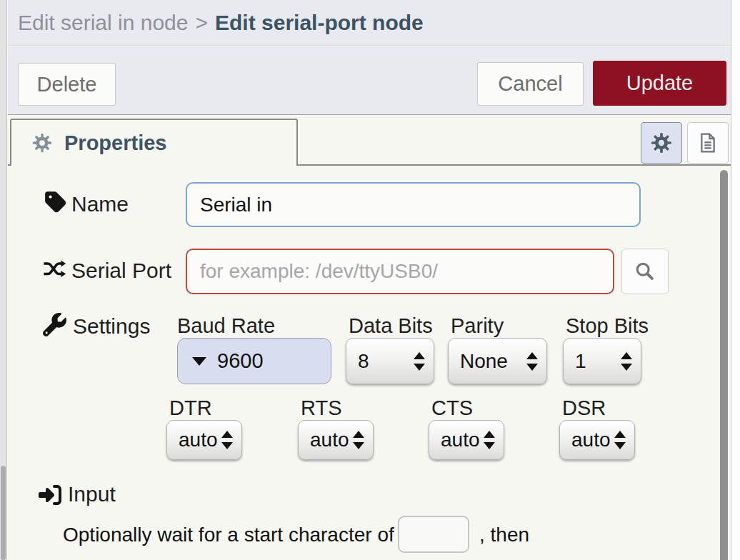 Image resolution: width=740 pixels, height=560 pixels. What do you see at coordinates (54, 269) in the screenshot?
I see `shuffle-icon` at bounding box center [54, 269].